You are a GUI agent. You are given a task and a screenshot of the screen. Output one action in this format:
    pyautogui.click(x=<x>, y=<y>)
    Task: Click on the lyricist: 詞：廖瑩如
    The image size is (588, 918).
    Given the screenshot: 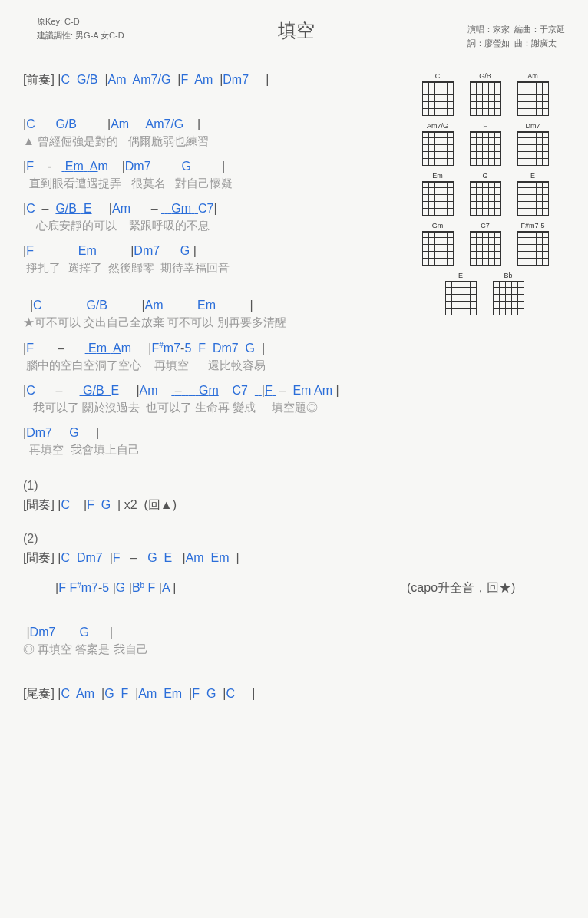 What is the action you would take?
    pyautogui.click(x=488, y=43)
    